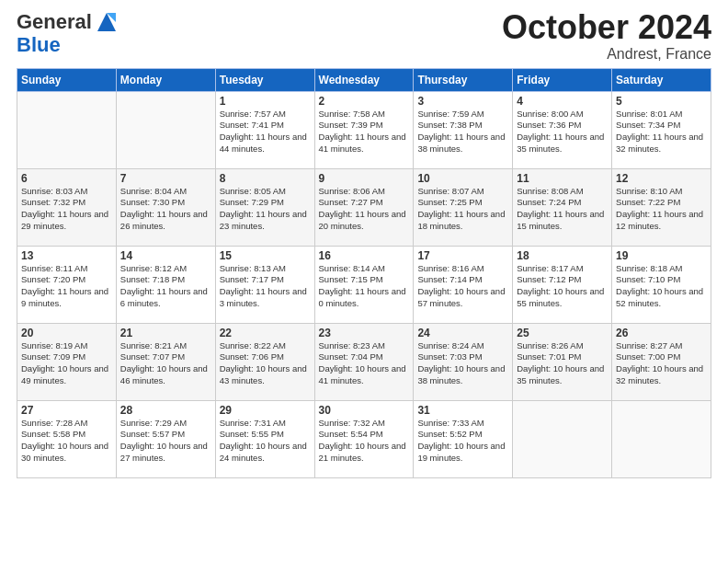  I want to click on calendar-cell: 14Sunrise: 8:12 AMSunset: 7:18 PMDayligh…, so click(165, 284).